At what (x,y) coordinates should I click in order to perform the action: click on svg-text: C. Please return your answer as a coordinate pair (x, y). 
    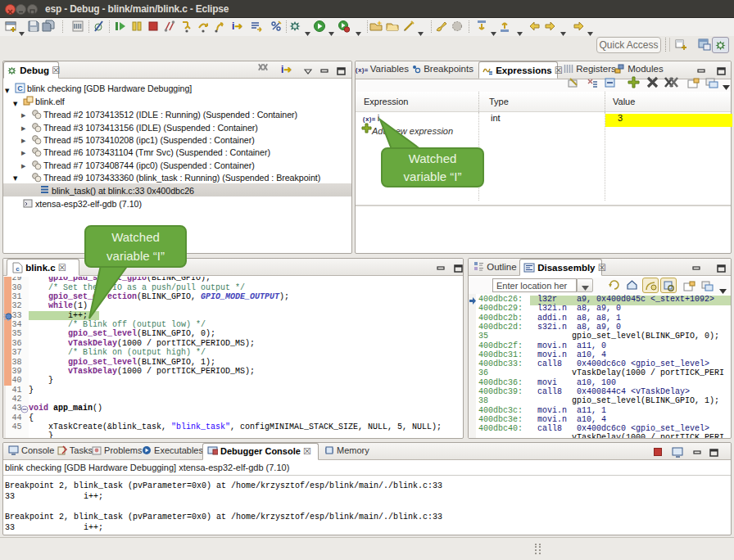
    Looking at the image, I should click on (20, 88).